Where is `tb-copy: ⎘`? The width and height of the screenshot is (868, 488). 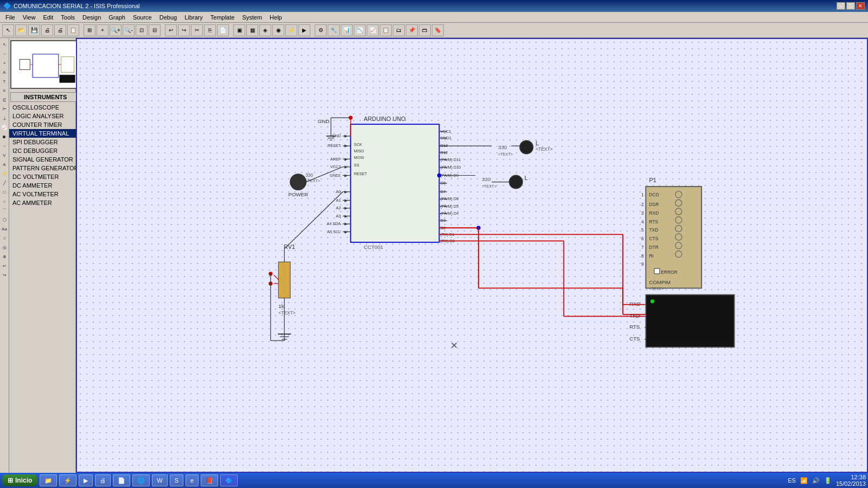
tb-copy: ⎘ is located at coordinates (210, 30).